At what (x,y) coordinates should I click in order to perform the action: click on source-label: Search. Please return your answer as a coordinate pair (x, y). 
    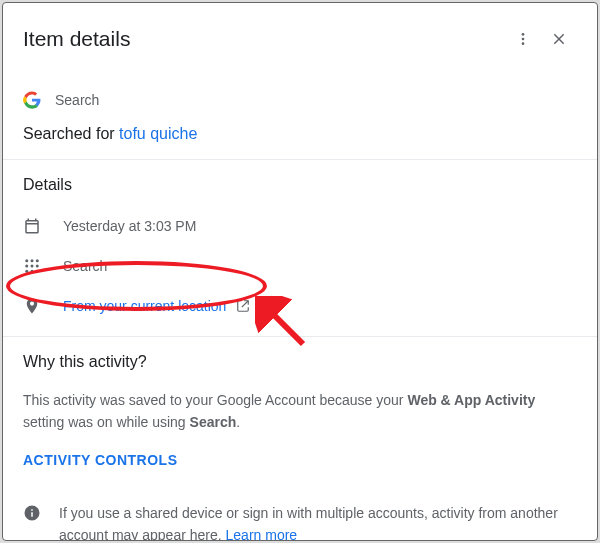
    Looking at the image, I should click on (77, 100).